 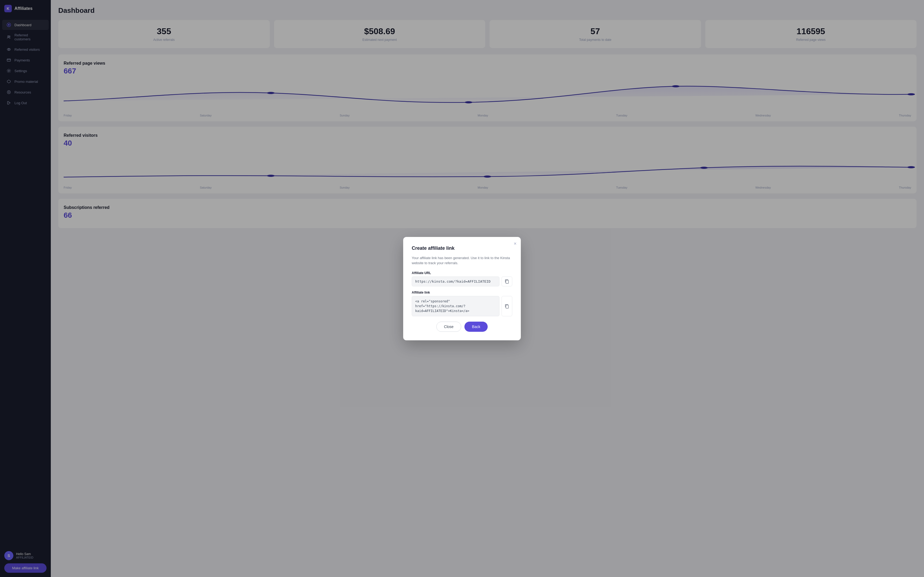 I want to click on modal-description: Your affiliate link has been generated. …, so click(x=462, y=260).